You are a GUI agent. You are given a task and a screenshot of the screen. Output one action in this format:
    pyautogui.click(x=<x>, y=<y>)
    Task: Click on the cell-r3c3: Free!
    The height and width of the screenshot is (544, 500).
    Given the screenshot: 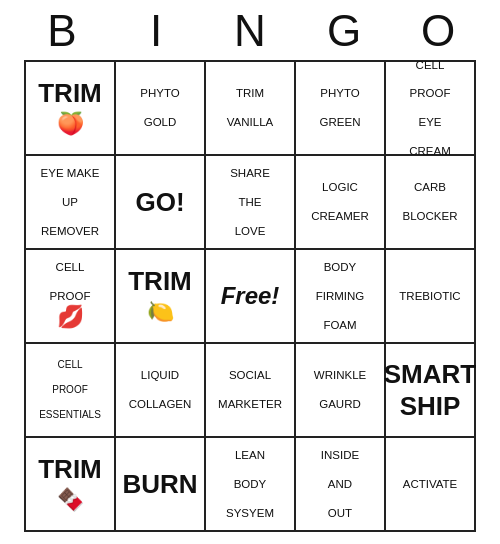 What is the action you would take?
    pyautogui.click(x=251, y=297)
    